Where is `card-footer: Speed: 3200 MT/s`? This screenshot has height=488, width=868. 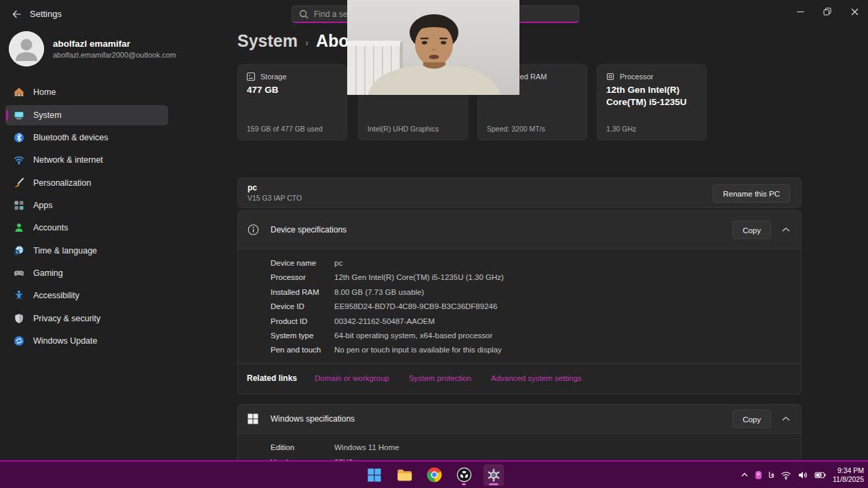 card-footer: Speed: 3200 MT/s is located at coordinates (516, 129).